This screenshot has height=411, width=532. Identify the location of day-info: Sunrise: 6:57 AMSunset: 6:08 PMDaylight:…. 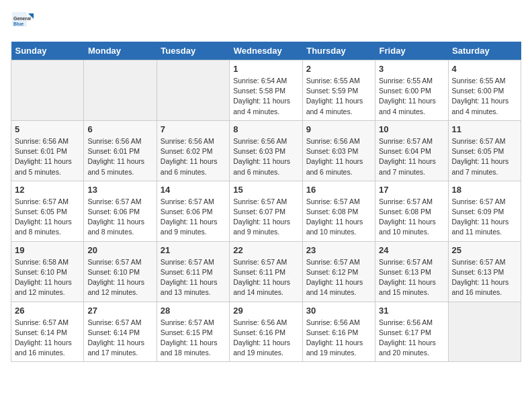
(339, 218).